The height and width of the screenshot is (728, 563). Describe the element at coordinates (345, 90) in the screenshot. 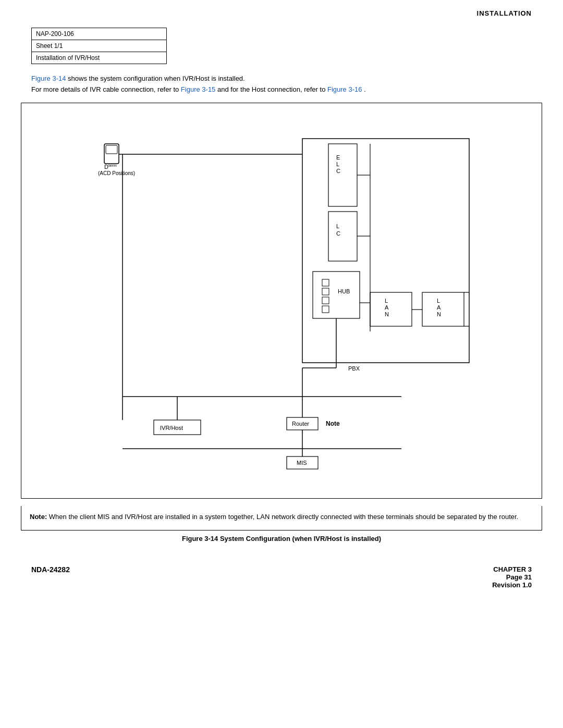

I see `figure-3-16-link: Figure 3-16` at that location.